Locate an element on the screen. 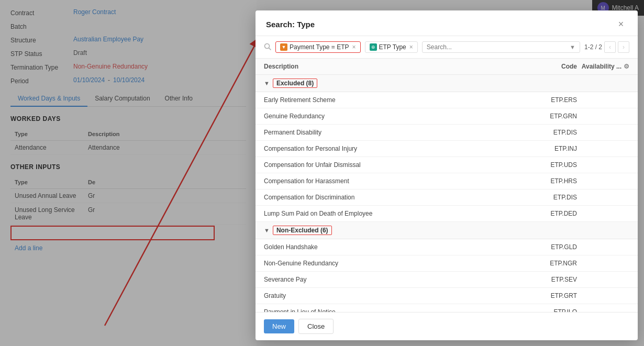  availability-settings-icon: ⚙ is located at coordinates (626, 66).